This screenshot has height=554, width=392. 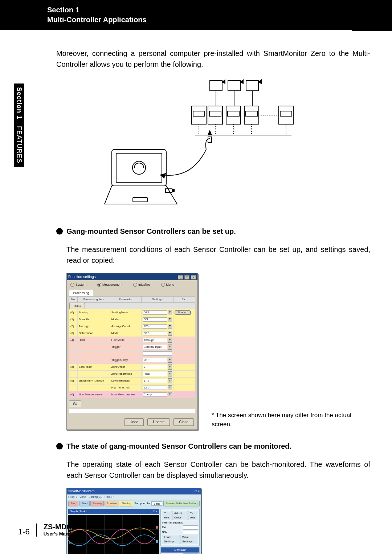 I want to click on close-button: Close, so click(x=184, y=422).